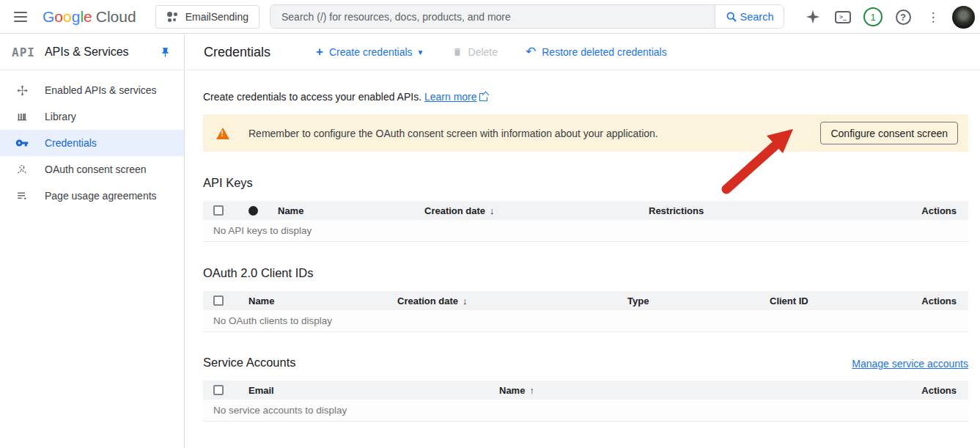 The width and height of the screenshot is (980, 448). What do you see at coordinates (92, 90) in the screenshot?
I see `sidebar-item-enabled-apis: Enabled APIs & services` at bounding box center [92, 90].